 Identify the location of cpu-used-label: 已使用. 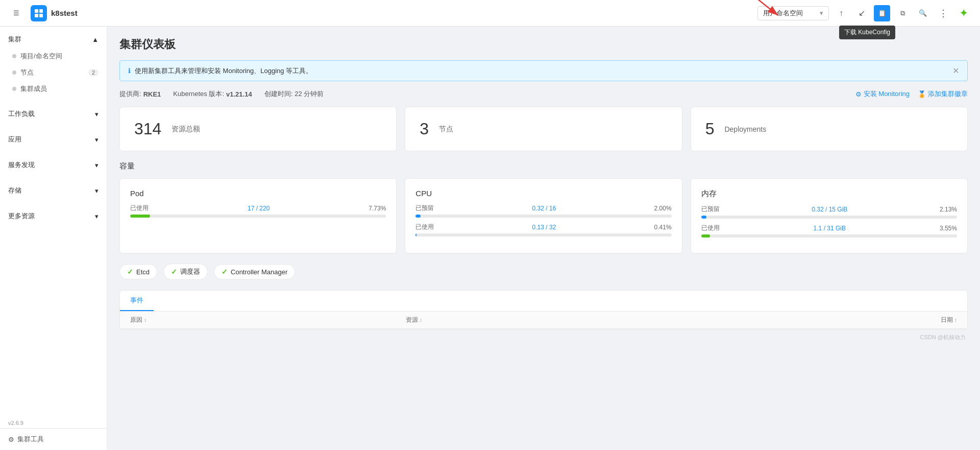
(425, 227).